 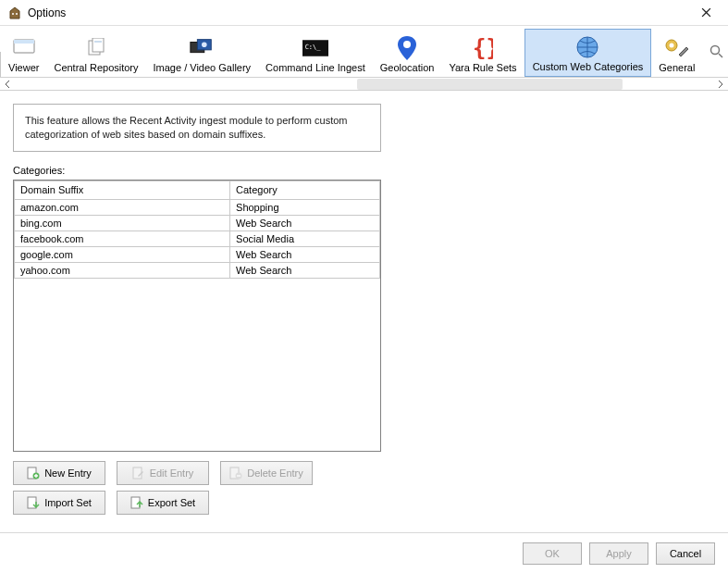 I want to click on table-row: facebook.comSocial Media, so click(x=198, y=239).